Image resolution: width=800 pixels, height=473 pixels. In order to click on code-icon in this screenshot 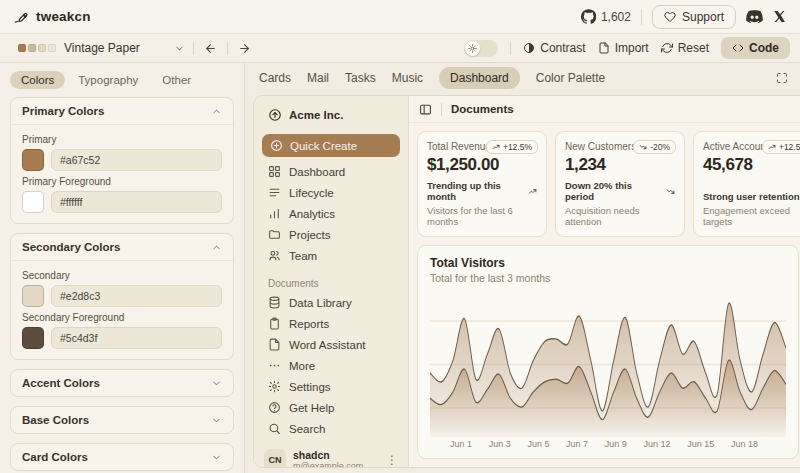, I will do `click(738, 48)`.